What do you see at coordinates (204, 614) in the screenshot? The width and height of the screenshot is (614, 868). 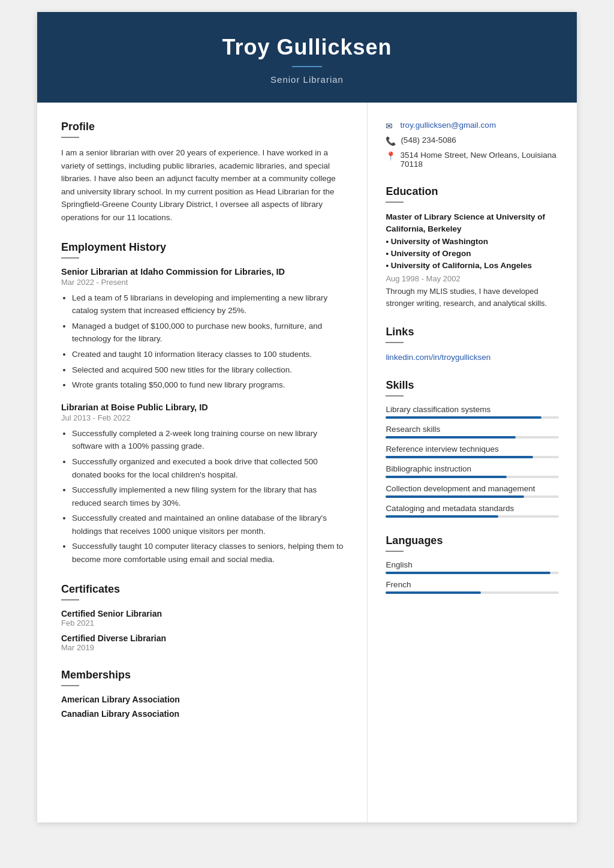 I see `cert-1-name: Certified Senior Librarian` at bounding box center [204, 614].